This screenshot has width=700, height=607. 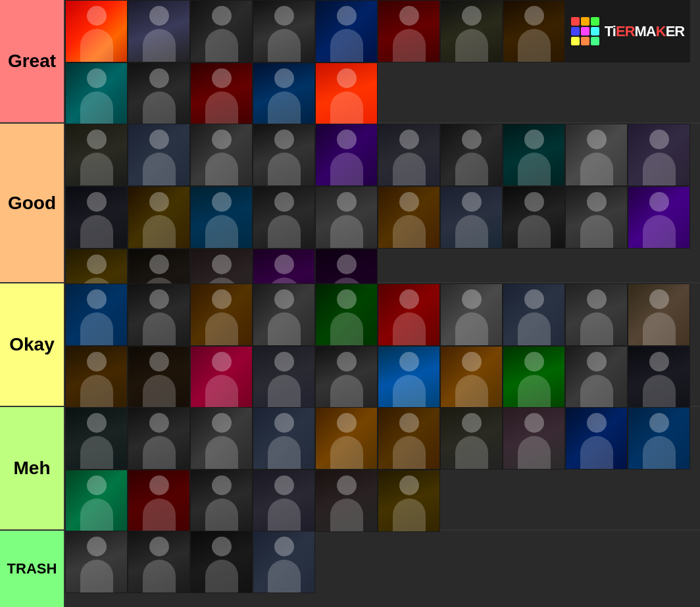 What do you see at coordinates (383, 569) in the screenshot?
I see `tier-content-trash` at bounding box center [383, 569].